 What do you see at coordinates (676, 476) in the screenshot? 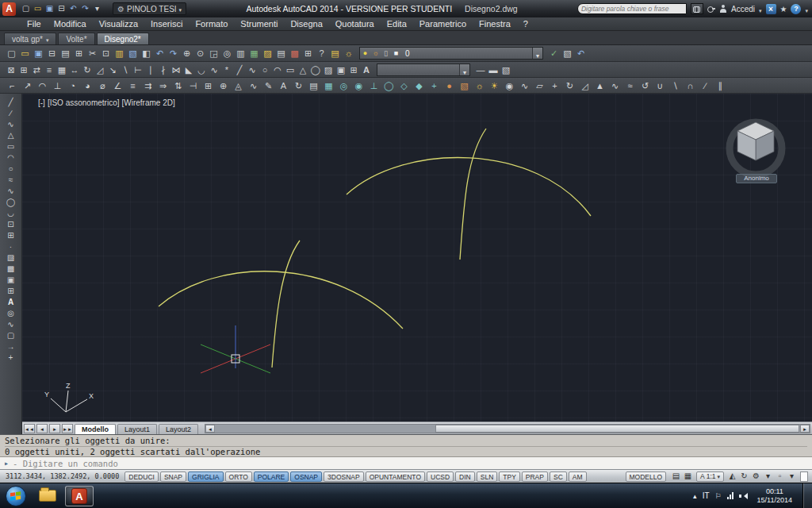
I see `quick-view-layouts-icon: ▤` at bounding box center [676, 476].